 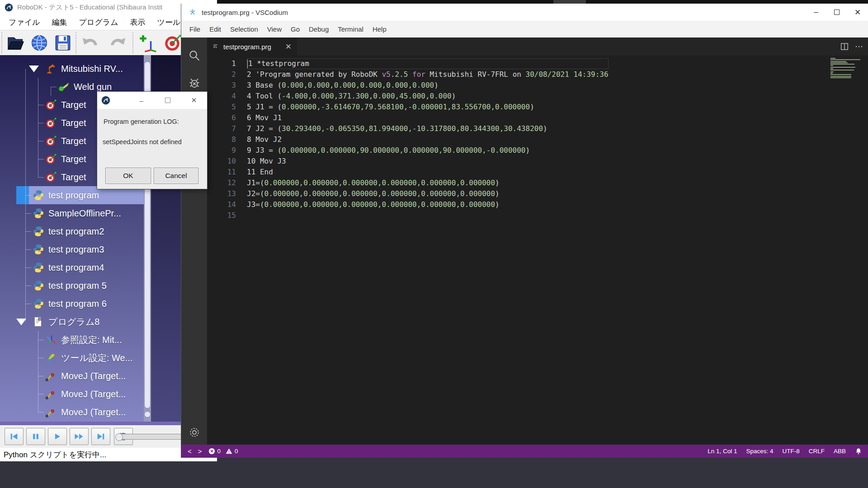 What do you see at coordinates (288, 47) in the screenshot?
I see `tab-close-icon: ✕` at bounding box center [288, 47].